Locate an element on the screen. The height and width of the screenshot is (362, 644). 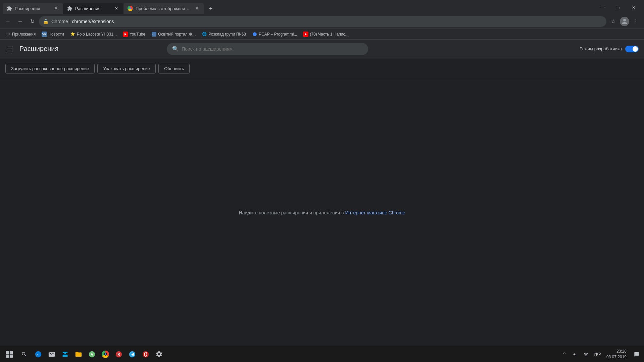
bookmark-youtube: YouTube is located at coordinates (134, 34).